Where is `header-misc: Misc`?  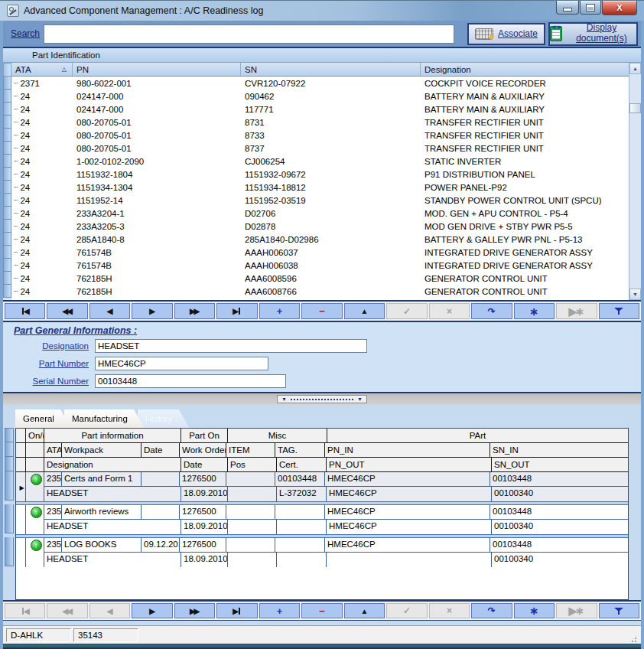
header-misc: Misc is located at coordinates (278, 435).